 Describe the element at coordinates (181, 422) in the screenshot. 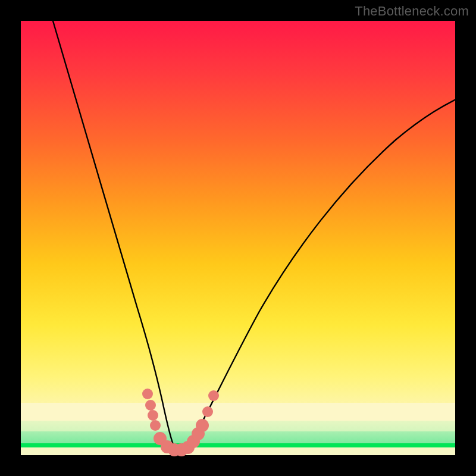

I see `marker-cluster` at that location.